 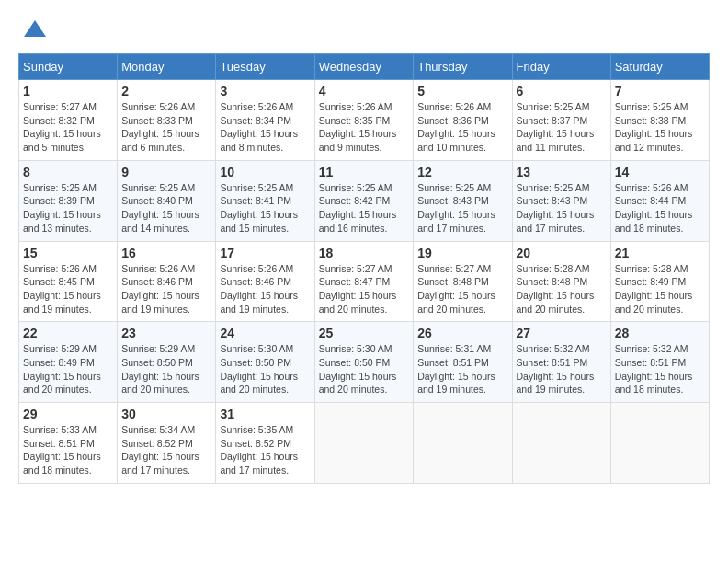 What do you see at coordinates (166, 253) in the screenshot?
I see `day-number: 16` at bounding box center [166, 253].